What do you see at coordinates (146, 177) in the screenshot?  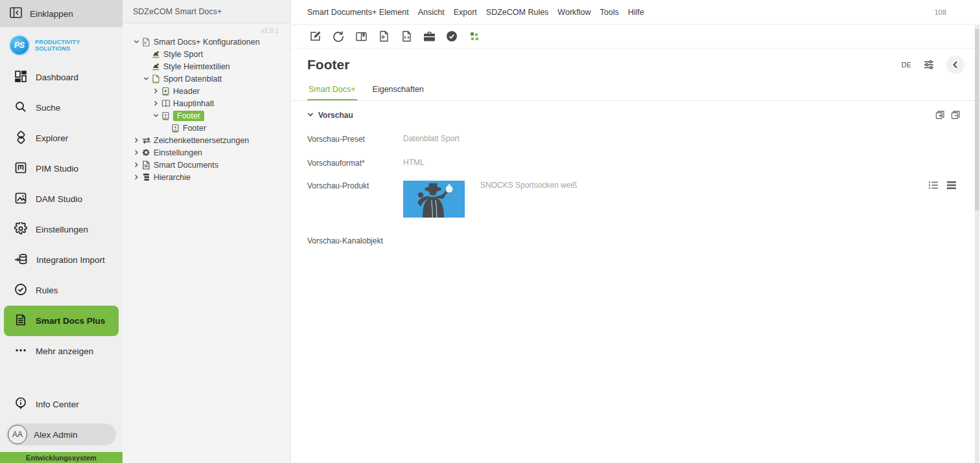 I see `hierarchy-icon` at bounding box center [146, 177].